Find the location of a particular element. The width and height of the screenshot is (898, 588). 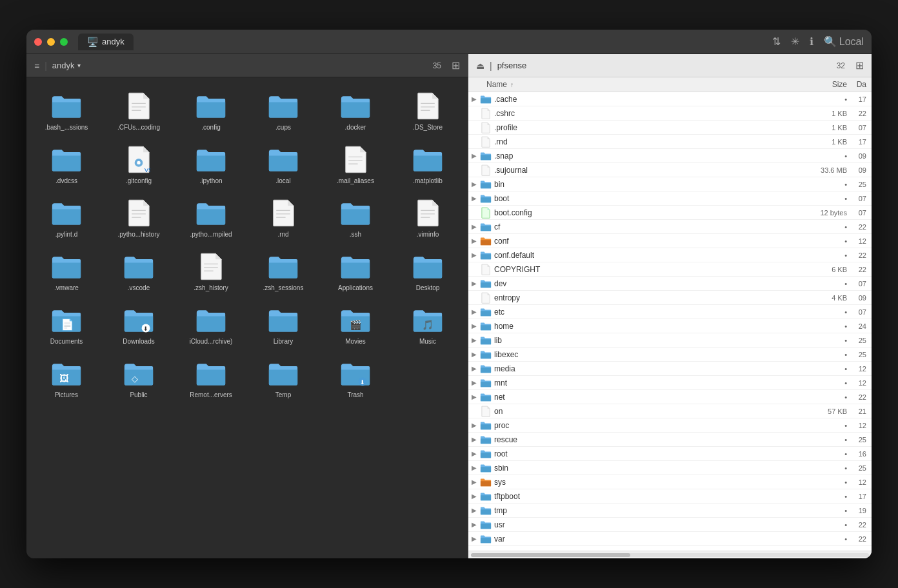

list-item: .zsh_sessions is located at coordinates (283, 271).